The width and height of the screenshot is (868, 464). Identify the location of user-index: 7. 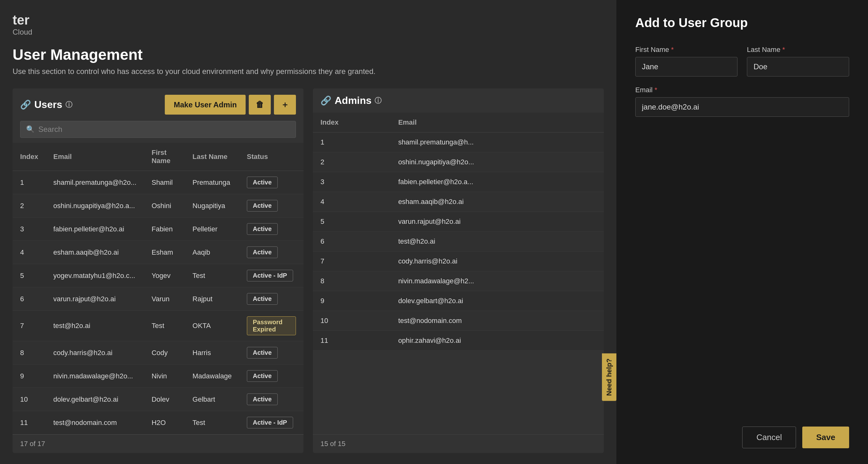
(29, 326).